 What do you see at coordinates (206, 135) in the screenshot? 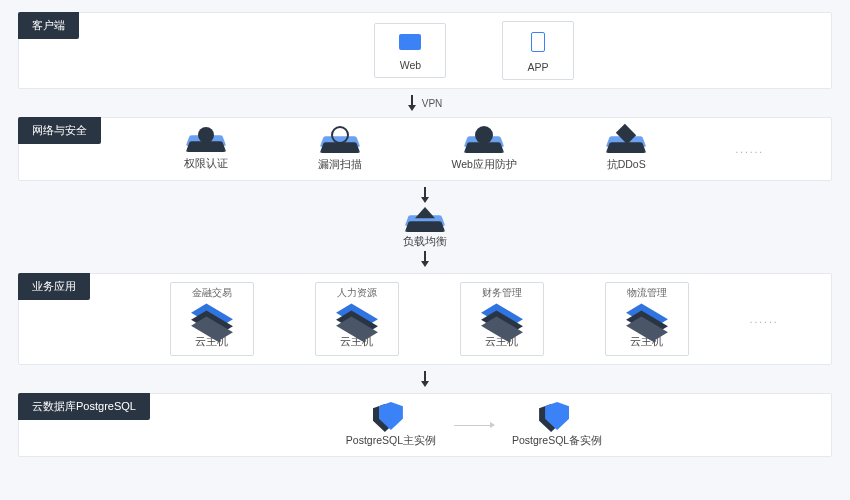
I see `key-icon` at bounding box center [206, 135].